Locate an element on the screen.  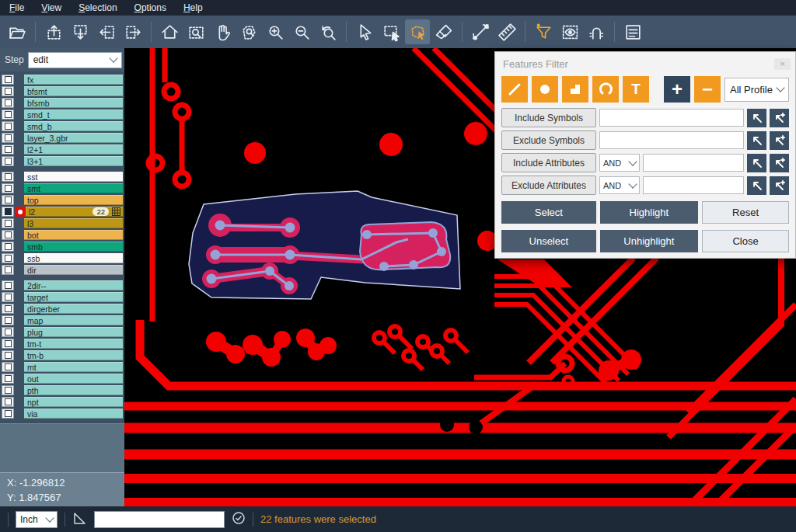
layer-name: l3 is located at coordinates (73, 224).